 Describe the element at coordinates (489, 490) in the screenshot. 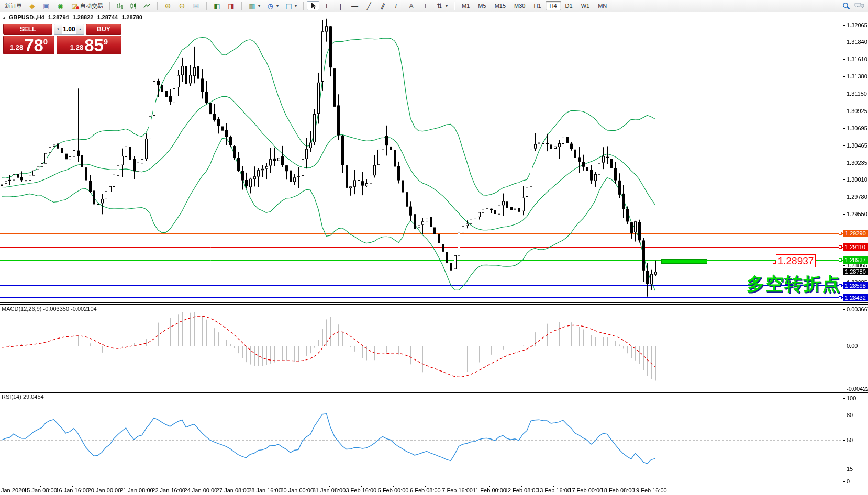

I see `time-axis-label: 11 Feb 00:00` at that location.